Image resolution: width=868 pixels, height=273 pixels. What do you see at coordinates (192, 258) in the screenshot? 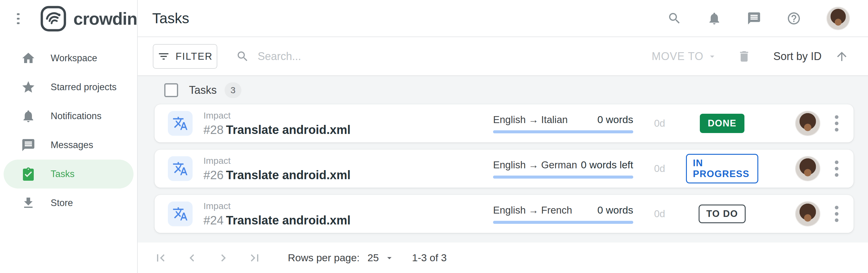
I see `previous-page-button` at bounding box center [192, 258].